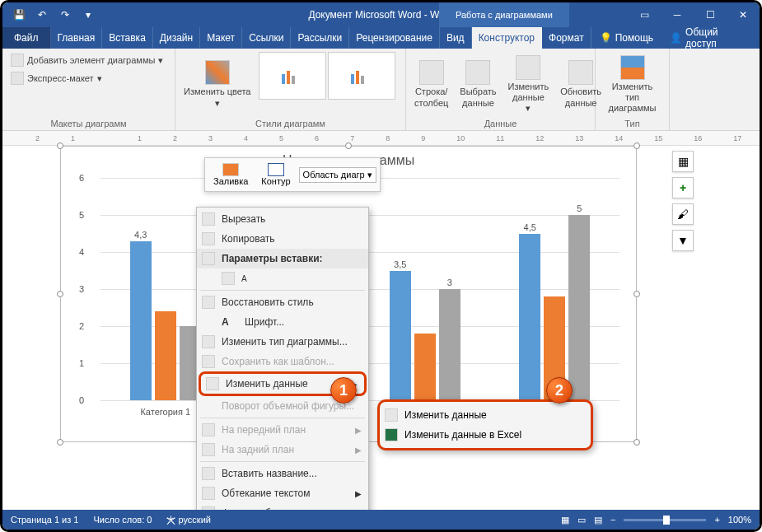  Describe the element at coordinates (231, 175) in the screenshot. I see `fill-button: Заливка` at that location.